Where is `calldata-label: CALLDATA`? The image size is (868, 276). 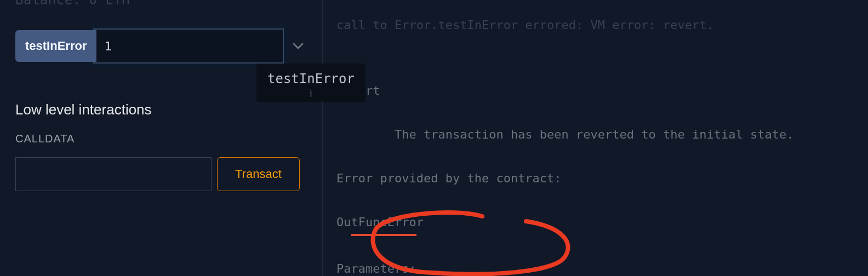
calldata-label: CALLDATA is located at coordinates (161, 139).